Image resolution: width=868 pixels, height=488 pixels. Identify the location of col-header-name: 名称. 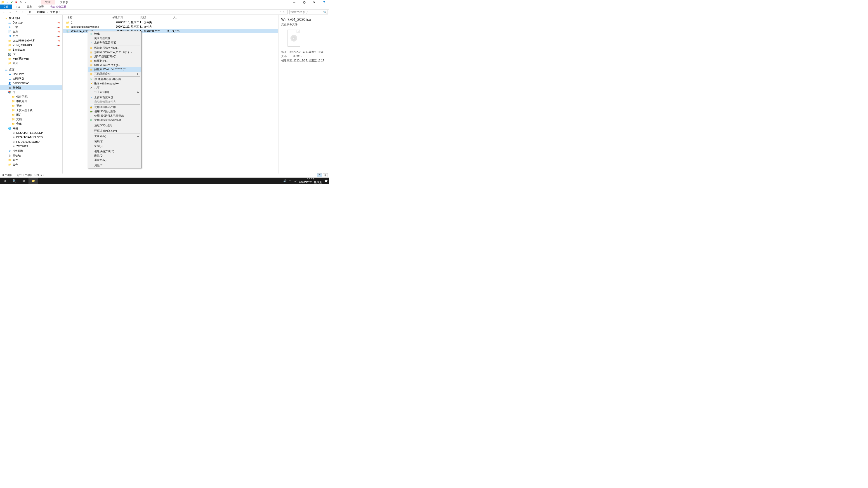
(88, 18).